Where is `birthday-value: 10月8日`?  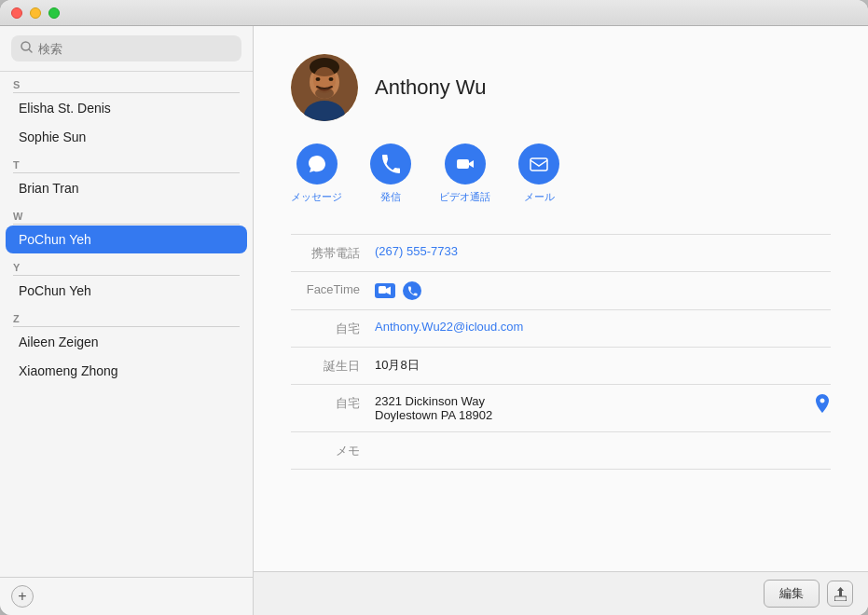 birthday-value: 10月8日 is located at coordinates (602, 365).